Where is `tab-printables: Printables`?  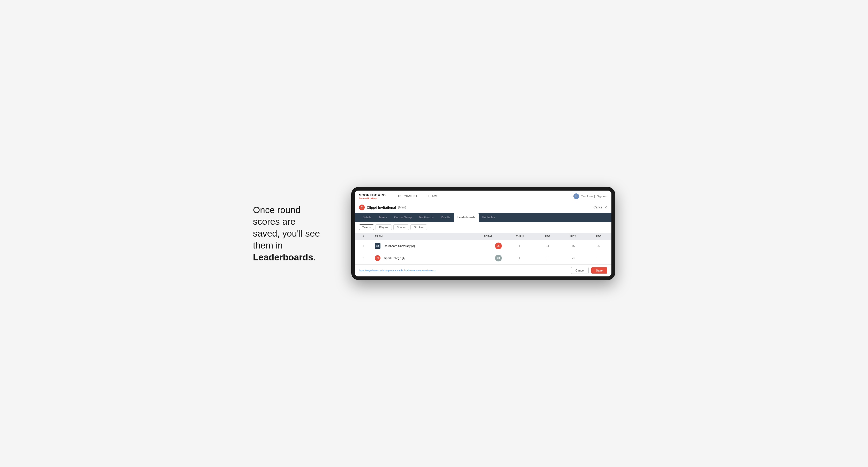
tab-printables: Printables is located at coordinates (489, 217).